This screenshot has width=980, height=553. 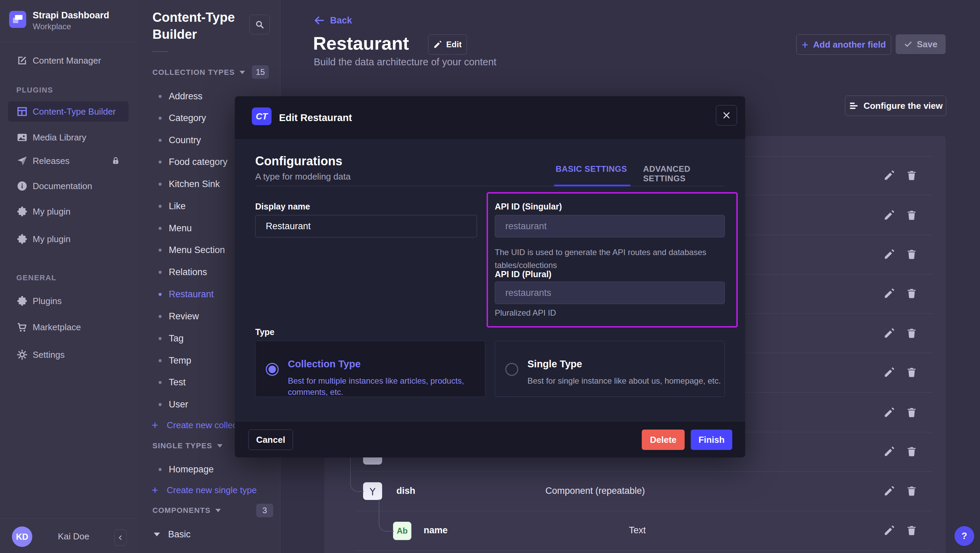 I want to click on components-header: COMPONENTS, so click(x=186, y=510).